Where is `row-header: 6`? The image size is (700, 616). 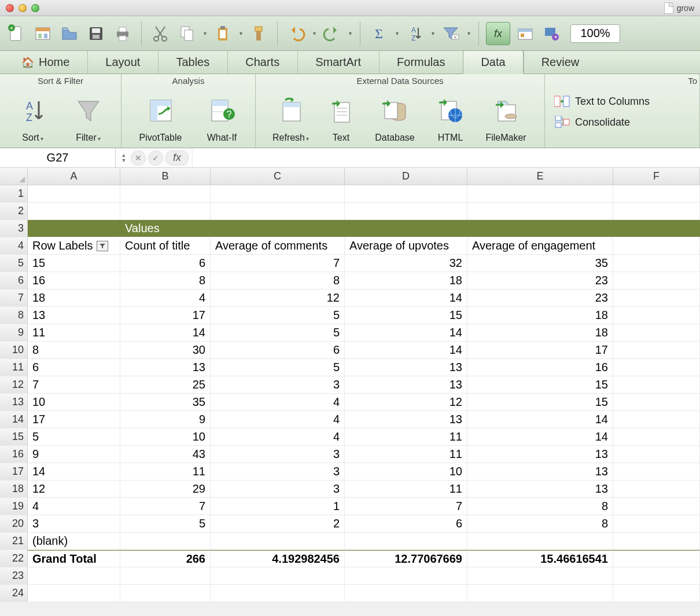
row-header: 6 is located at coordinates (14, 280).